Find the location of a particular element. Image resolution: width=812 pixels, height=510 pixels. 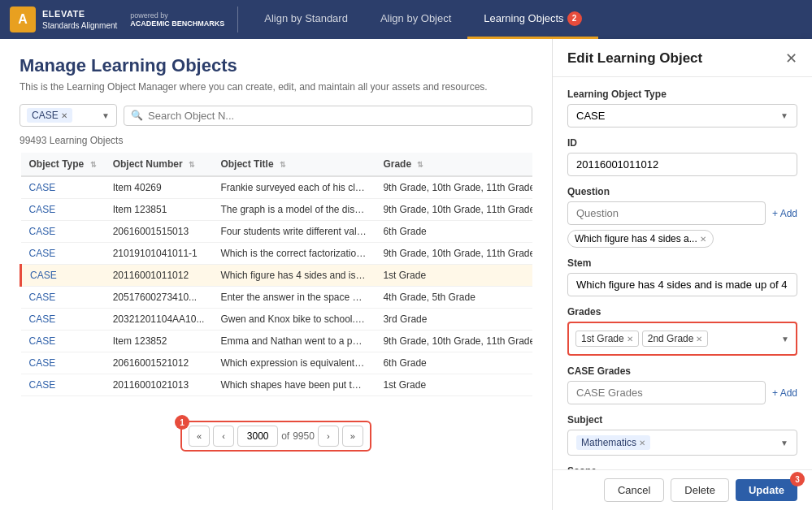

subject-chevron-icon: ▼ is located at coordinates (784, 443).